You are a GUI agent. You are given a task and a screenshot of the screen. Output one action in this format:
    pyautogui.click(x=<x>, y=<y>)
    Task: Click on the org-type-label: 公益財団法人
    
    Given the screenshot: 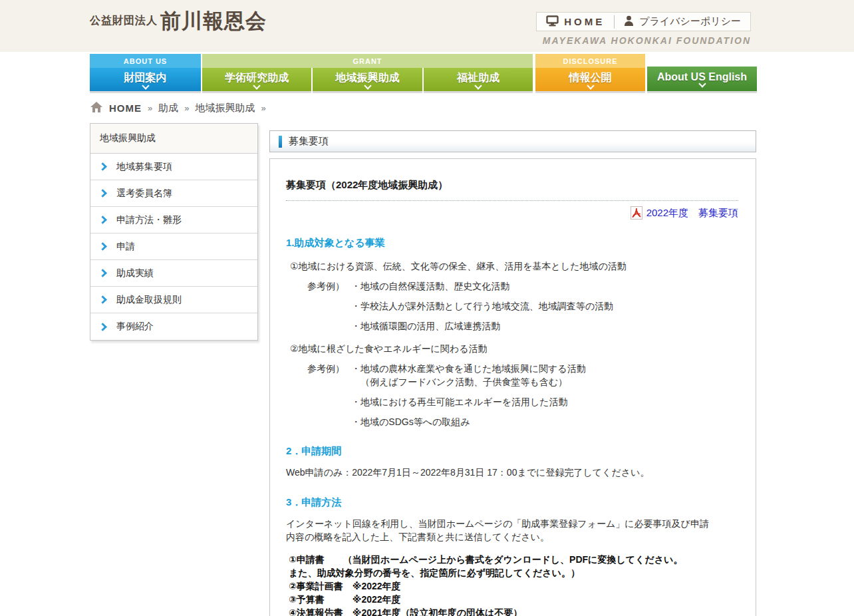 What is the action you would take?
    pyautogui.click(x=124, y=21)
    